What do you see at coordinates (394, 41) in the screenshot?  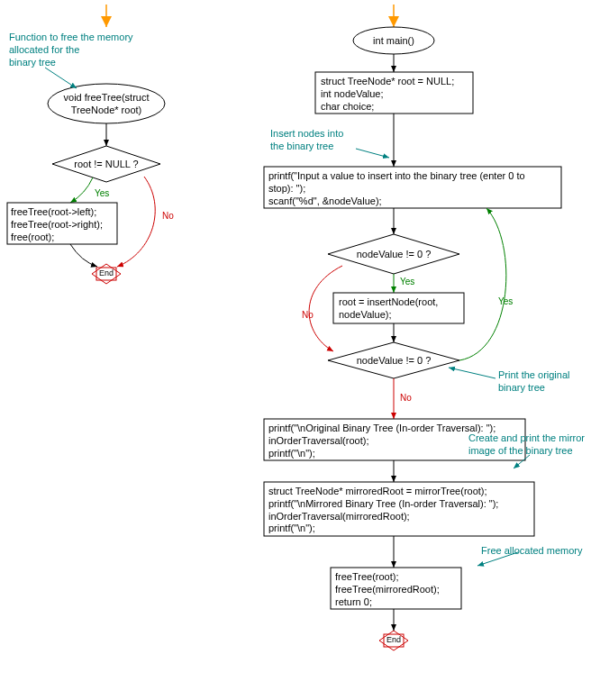 I see `terminal-main: int main()` at bounding box center [394, 41].